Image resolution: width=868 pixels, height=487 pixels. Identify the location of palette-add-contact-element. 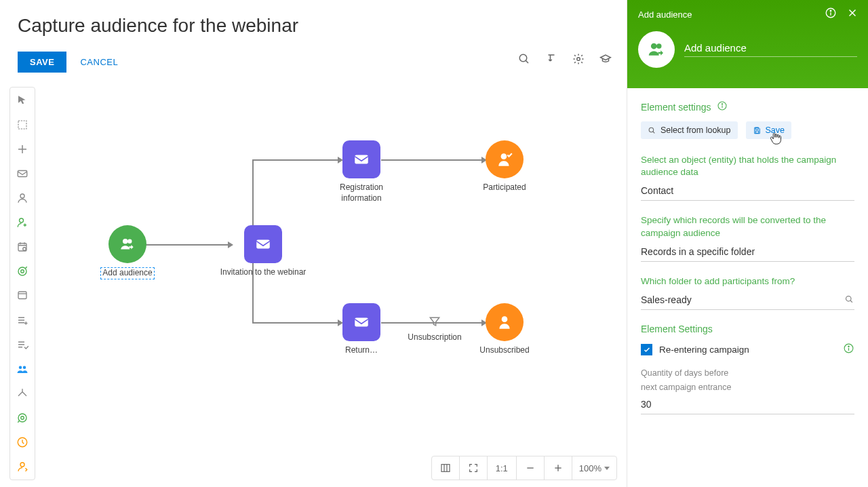
(22, 222).